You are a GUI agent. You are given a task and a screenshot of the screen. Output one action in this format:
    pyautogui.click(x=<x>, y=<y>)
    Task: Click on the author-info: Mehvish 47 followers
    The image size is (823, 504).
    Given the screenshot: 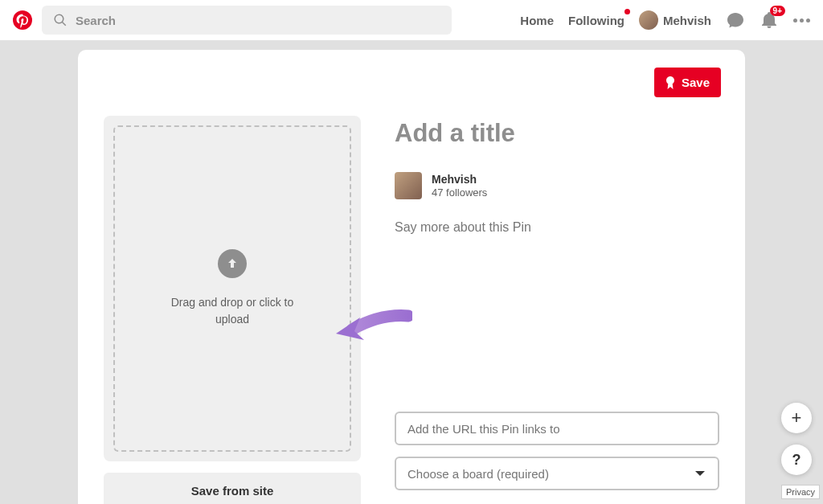 What is the action you would take?
    pyautogui.click(x=460, y=186)
    